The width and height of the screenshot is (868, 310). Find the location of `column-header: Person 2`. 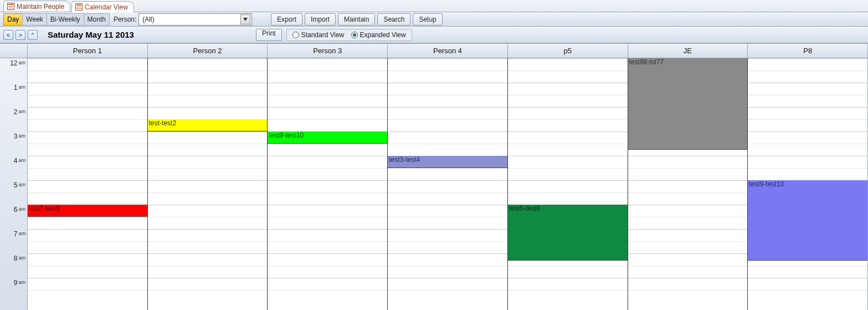

column-header: Person 2 is located at coordinates (208, 51).